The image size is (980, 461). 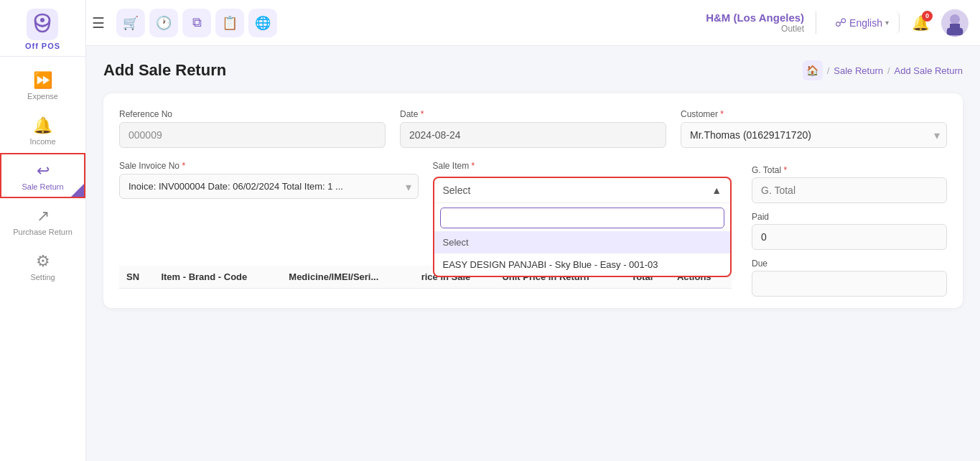 What do you see at coordinates (474, 166) in the screenshot?
I see `sale-item-req: *` at bounding box center [474, 166].